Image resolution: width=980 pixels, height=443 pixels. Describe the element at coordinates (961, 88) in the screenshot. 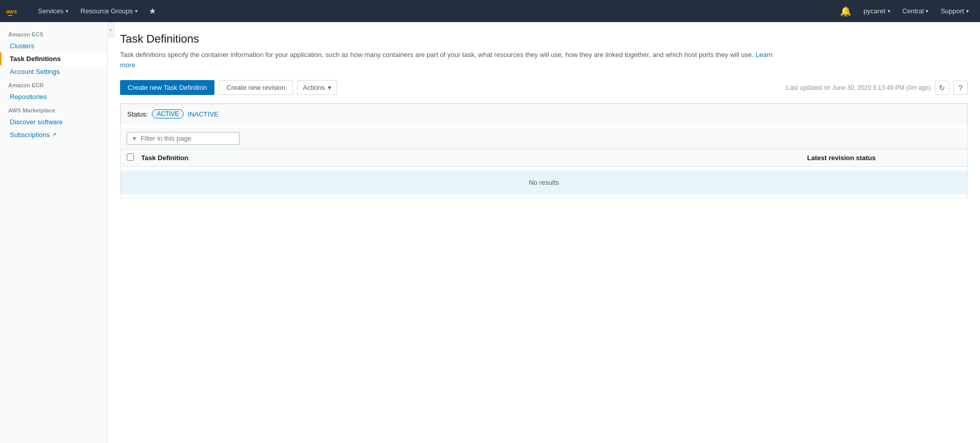

I see `help-button: ?` at that location.